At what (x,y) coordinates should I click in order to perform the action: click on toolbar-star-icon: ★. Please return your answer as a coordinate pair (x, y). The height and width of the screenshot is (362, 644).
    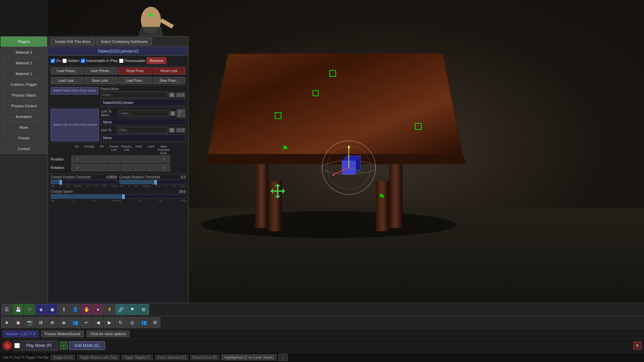
    Looking at the image, I should click on (7, 322).